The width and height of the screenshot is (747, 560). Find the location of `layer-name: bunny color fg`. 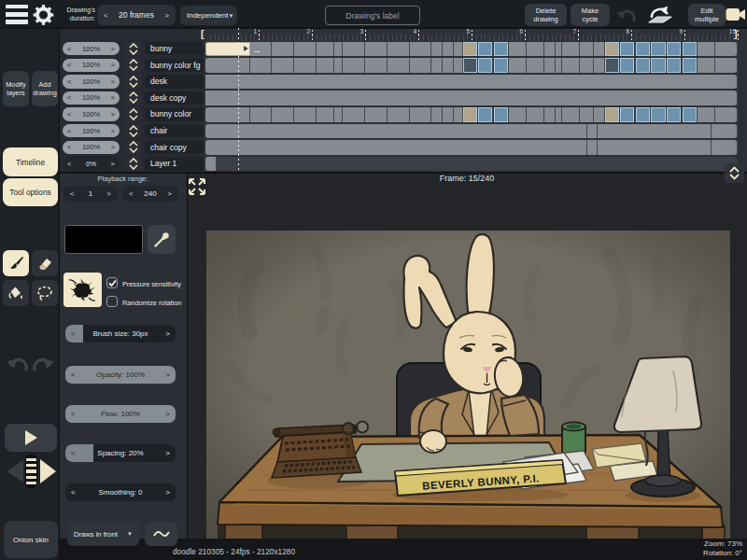

layer-name: bunny color fg is located at coordinates (174, 65).